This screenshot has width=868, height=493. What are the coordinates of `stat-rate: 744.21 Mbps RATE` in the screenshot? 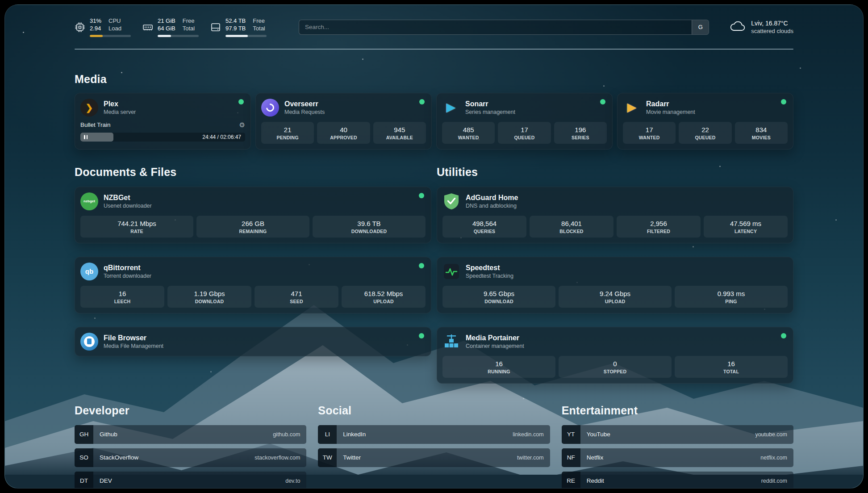 It's located at (137, 227).